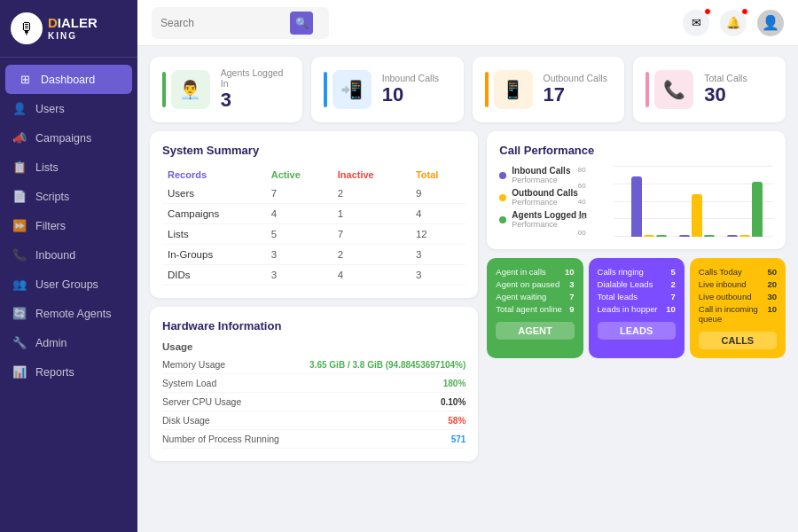 The image size is (798, 532). Describe the element at coordinates (582, 216) in the screenshot. I see `y-label: 20` at that location.